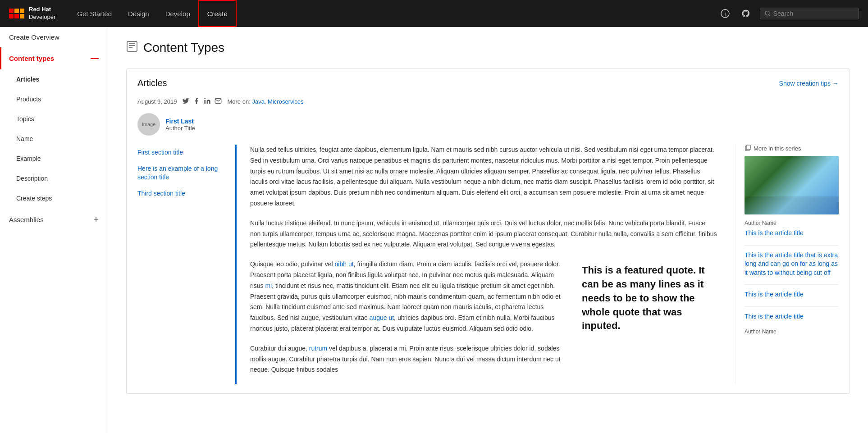  Describe the element at coordinates (484, 234) in the screenshot. I see `article-paragraph-2: Nulla luctus tristique eleifend. In nunc…` at that location.